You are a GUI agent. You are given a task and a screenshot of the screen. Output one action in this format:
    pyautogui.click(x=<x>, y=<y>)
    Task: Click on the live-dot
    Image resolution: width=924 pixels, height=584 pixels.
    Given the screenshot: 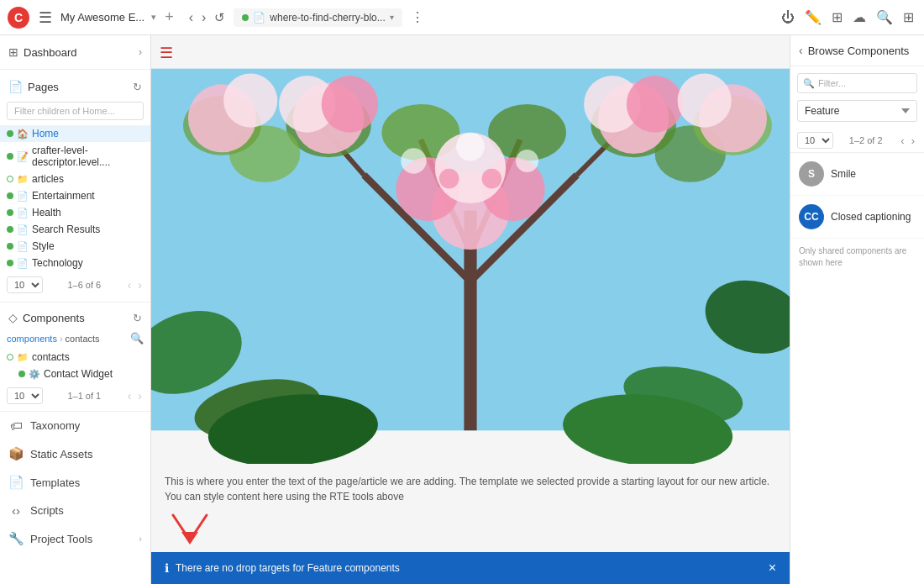 What is the action you would take?
    pyautogui.click(x=245, y=18)
    